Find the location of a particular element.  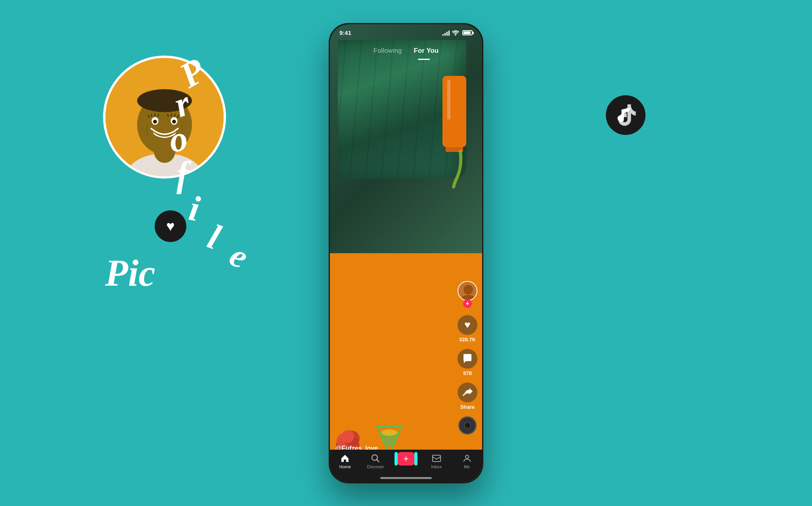

top-navigation: Following For You is located at coordinates (406, 51).